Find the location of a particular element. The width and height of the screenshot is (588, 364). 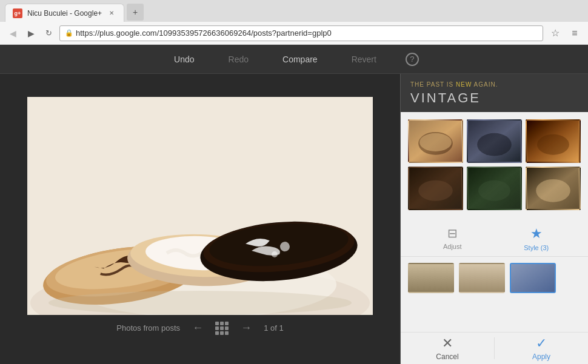

style-icon: ★ is located at coordinates (536, 234).